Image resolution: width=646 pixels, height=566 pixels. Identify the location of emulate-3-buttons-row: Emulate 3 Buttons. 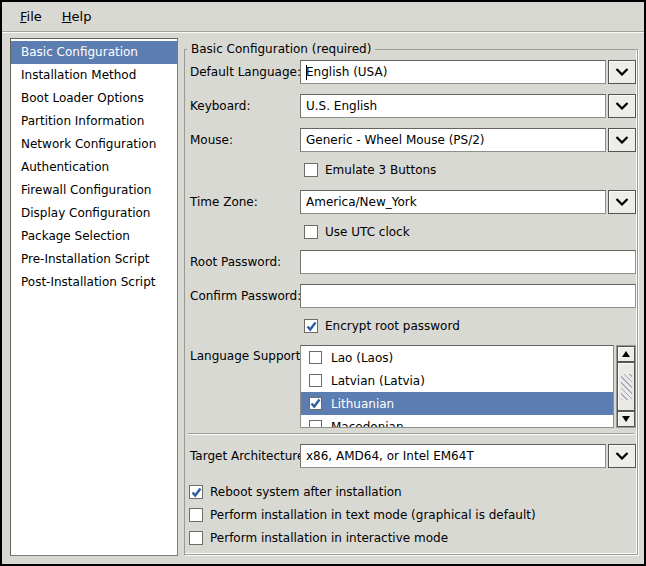
(370, 170).